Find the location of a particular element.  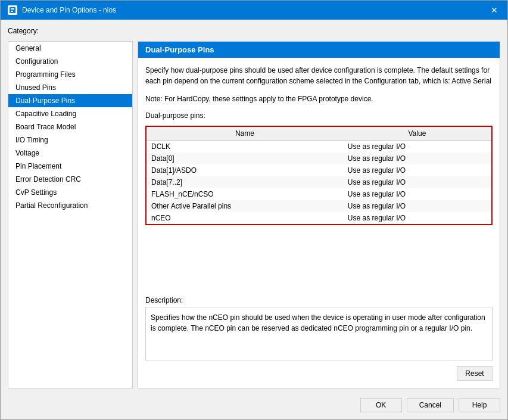

close-button: ✕ is located at coordinates (494, 10).